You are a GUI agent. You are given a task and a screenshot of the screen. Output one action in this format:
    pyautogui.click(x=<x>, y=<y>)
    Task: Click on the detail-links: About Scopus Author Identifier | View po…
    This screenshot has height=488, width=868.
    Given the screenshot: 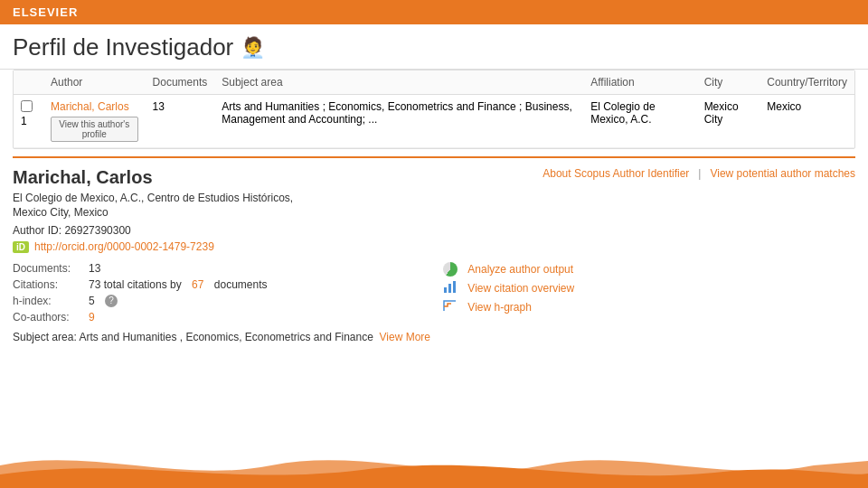 What is the action you would take?
    pyautogui.click(x=699, y=174)
    